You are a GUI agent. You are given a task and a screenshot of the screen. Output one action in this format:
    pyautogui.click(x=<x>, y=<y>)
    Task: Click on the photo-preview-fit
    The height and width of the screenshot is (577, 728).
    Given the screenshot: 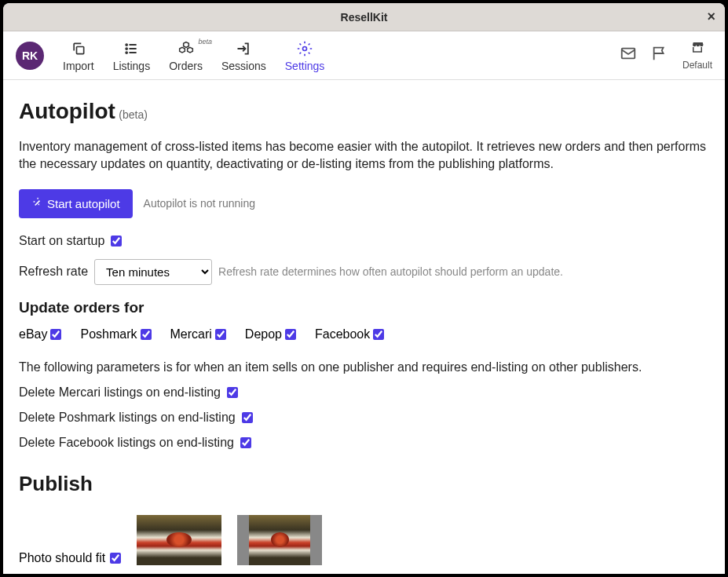 What is the action you would take?
    pyautogui.click(x=280, y=540)
    